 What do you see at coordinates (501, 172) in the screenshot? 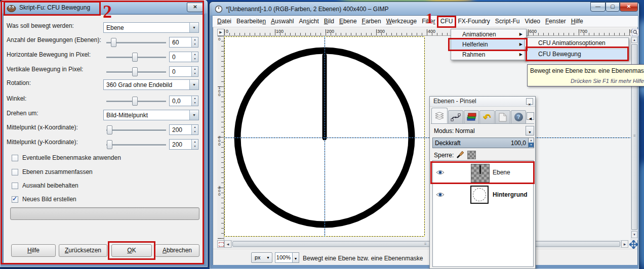
I see `layer-name: Ebene` at bounding box center [501, 172].